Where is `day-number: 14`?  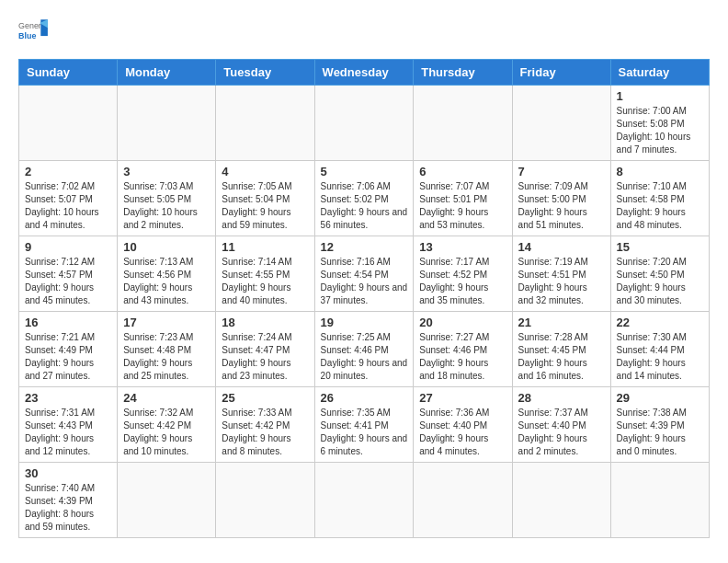
day-number: 14 is located at coordinates (562, 247).